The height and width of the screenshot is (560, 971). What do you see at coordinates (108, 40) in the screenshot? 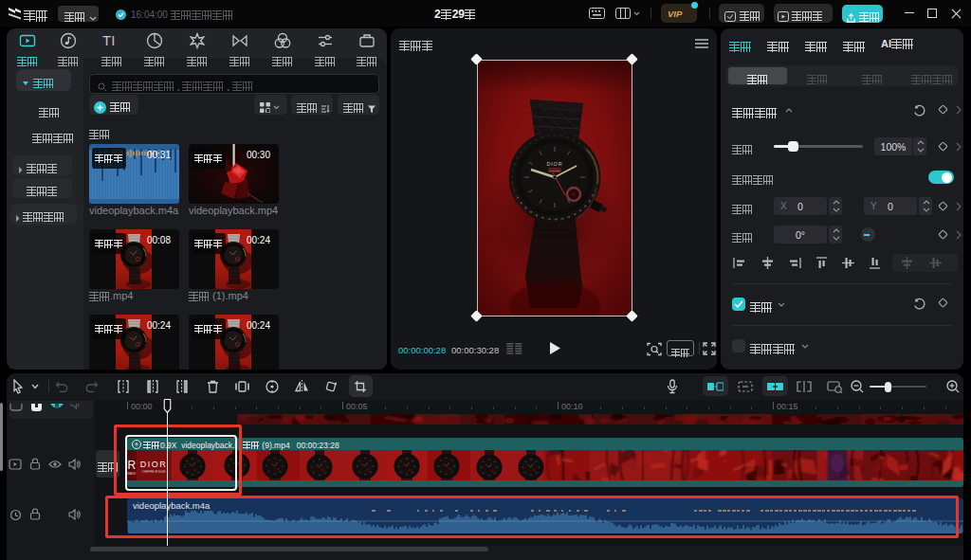
I see `svg-text: TI` at bounding box center [108, 40].